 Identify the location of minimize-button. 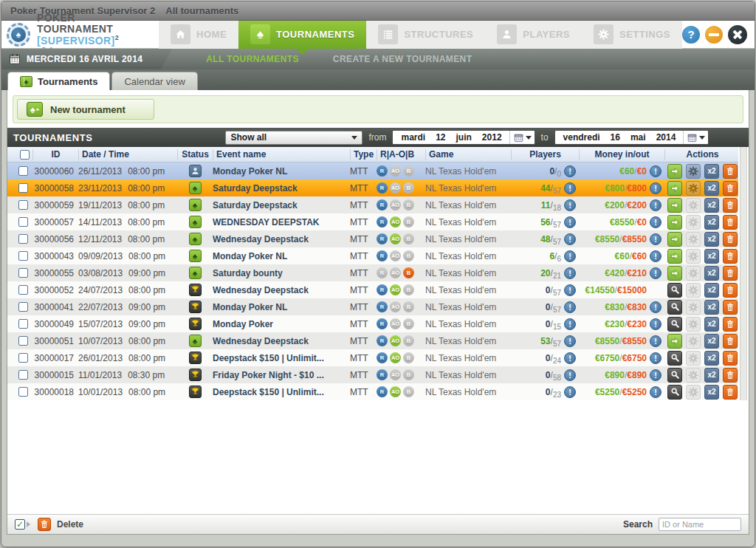
(714, 35).